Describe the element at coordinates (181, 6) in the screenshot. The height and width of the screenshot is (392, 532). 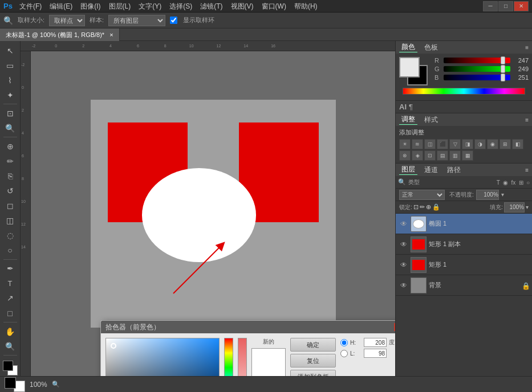
I see `menu-select: 选择(S)` at that location.